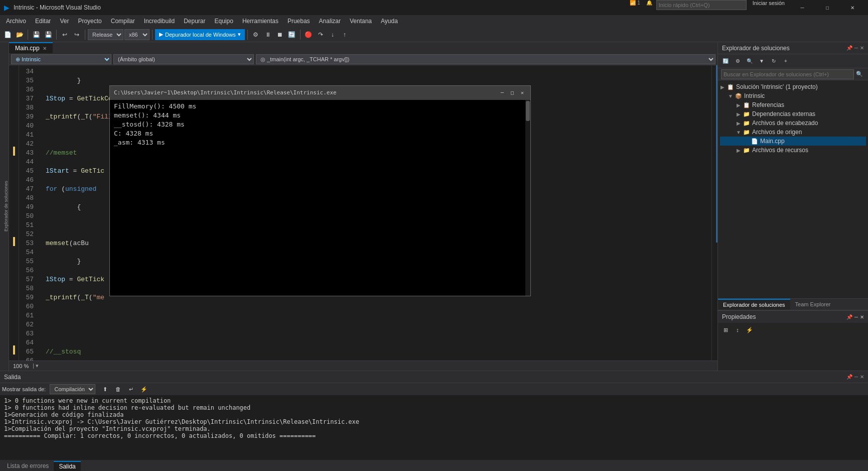 The image size is (868, 471). What do you see at coordinates (793, 189) in the screenshot?
I see `solution-tree: ▶ 📋 Solución 'Intrinsic' (1 proyecto) ▼ …` at bounding box center [793, 189].